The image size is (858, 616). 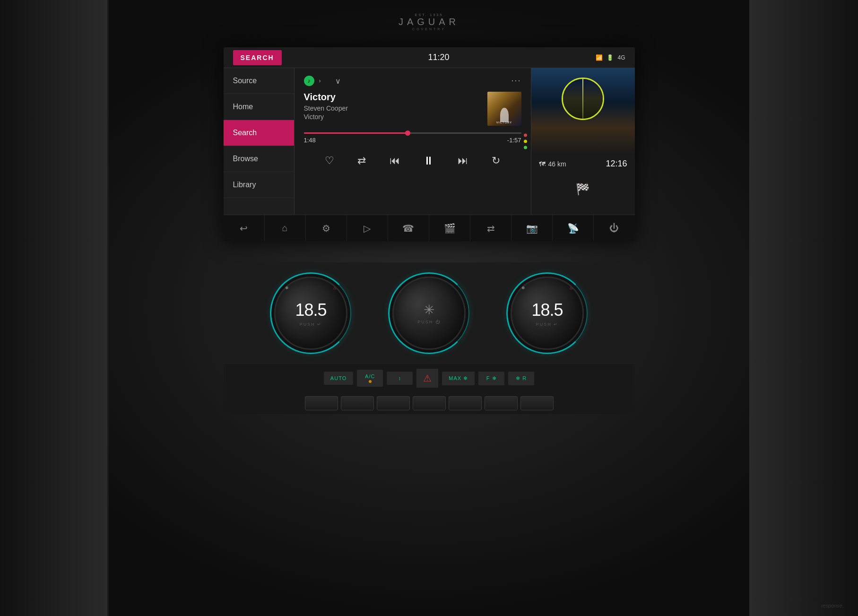 I want to click on ac-indicator, so click(x=370, y=382).